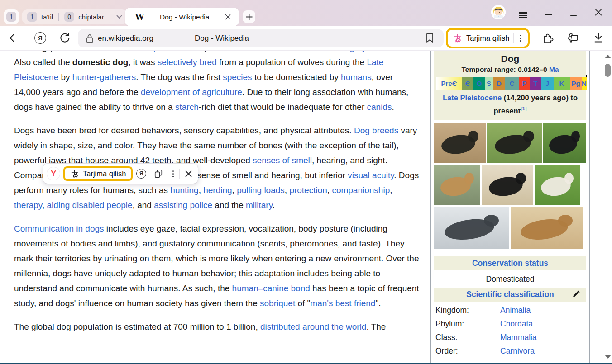 This screenshot has height=364, width=612. Describe the element at coordinates (308, 190) in the screenshot. I see `article-link: protection` at that location.